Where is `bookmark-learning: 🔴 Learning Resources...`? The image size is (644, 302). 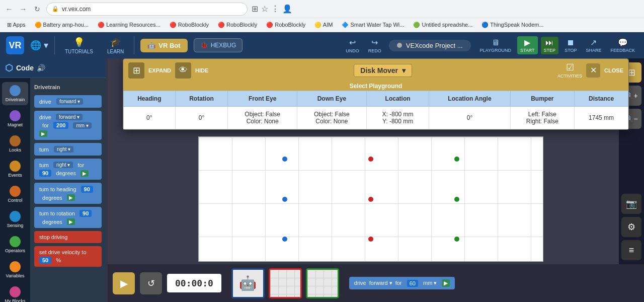
bookmark-learning: 🔴 Learning Resources... is located at coordinates (129, 25).